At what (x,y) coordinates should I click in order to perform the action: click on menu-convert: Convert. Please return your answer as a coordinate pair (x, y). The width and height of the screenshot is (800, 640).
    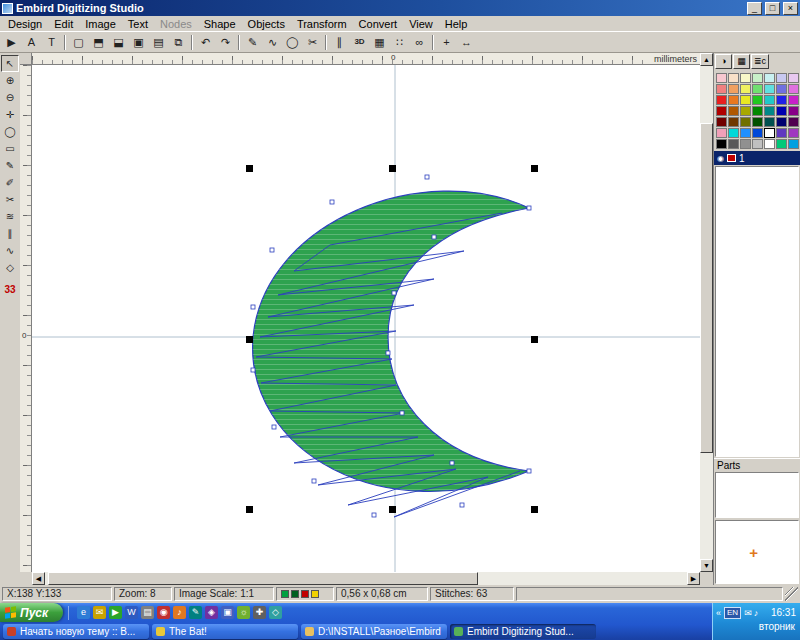
    Looking at the image, I should click on (378, 24).